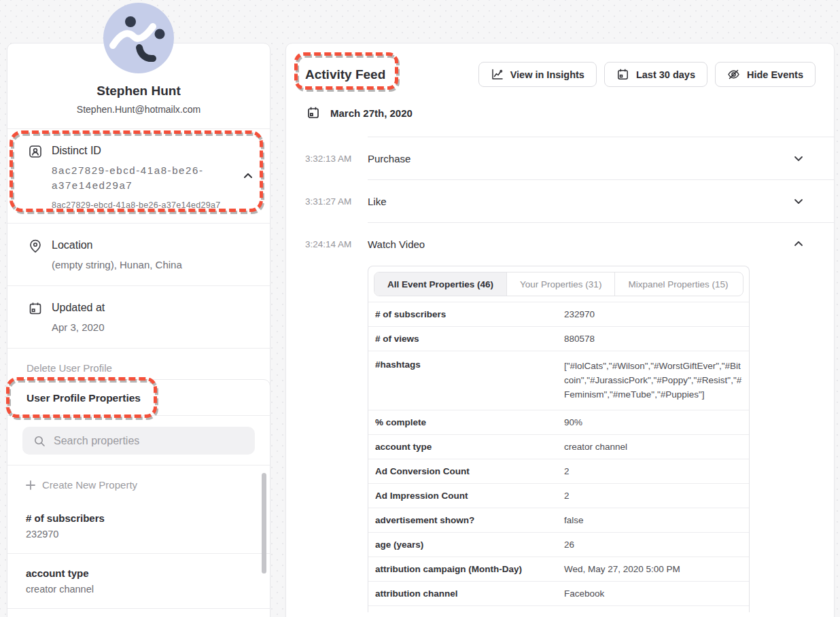  Describe the element at coordinates (466, 521) in the screenshot. I see `property-key: advertisement shown?` at that location.